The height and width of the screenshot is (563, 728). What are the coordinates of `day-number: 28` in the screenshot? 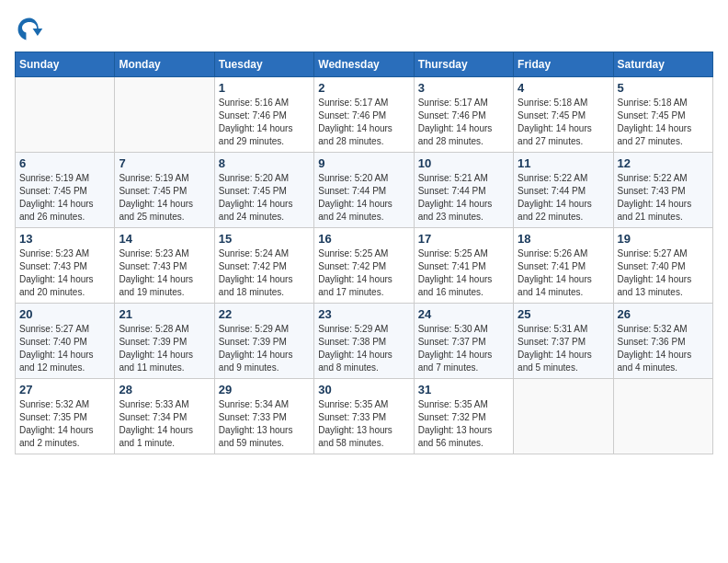 It's located at (164, 390).